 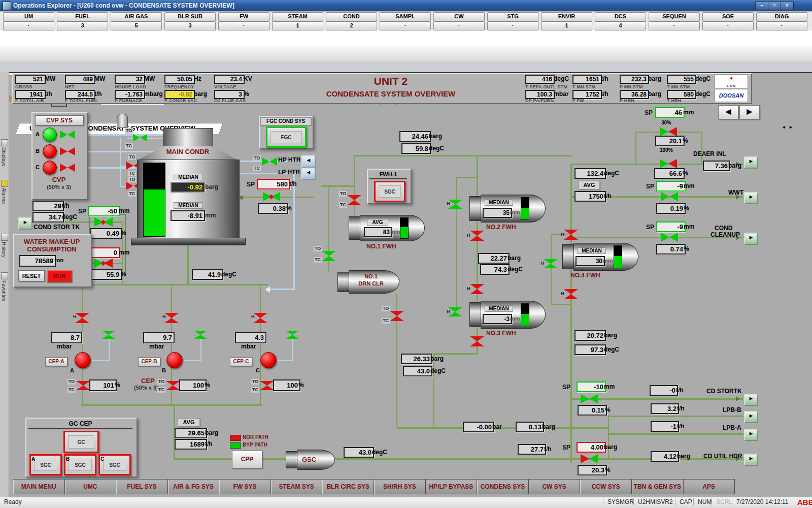 What do you see at coordinates (309, 162) in the screenshot?
I see `hp-htr-nav-button: ◄` at bounding box center [309, 162].